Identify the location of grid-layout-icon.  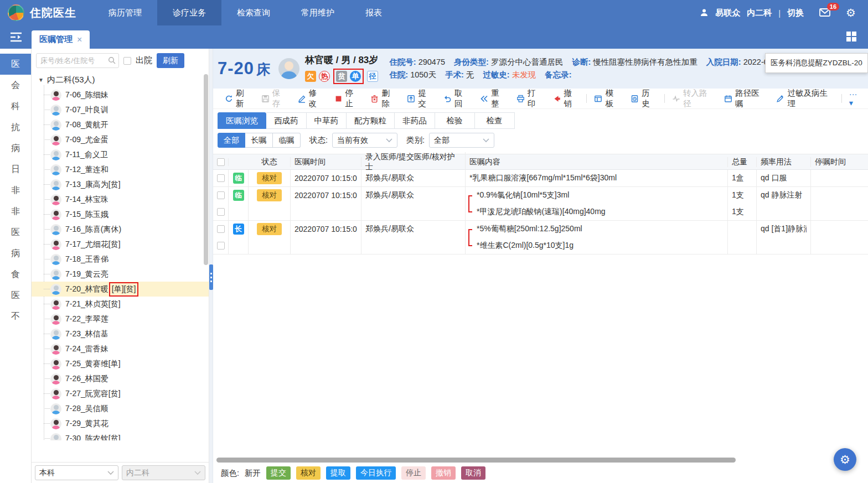
(851, 38).